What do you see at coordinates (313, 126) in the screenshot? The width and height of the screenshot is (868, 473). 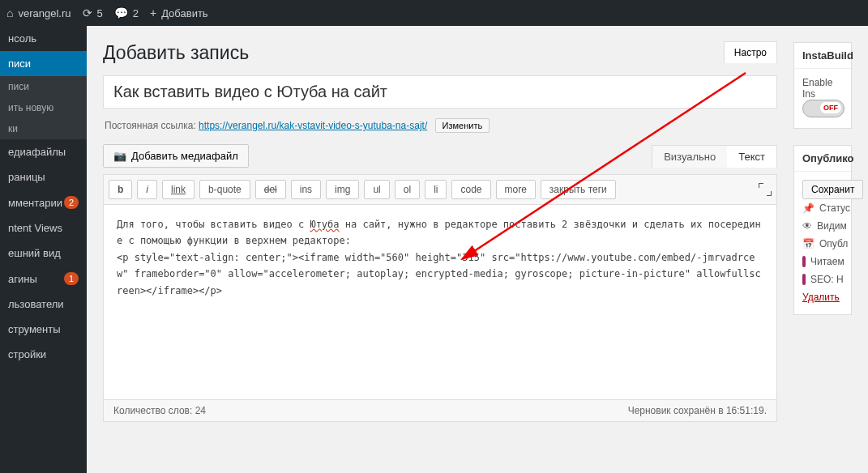 I see `permalink-url: https://verangel.ru/kak-vstavit-video-s-…` at bounding box center [313, 126].